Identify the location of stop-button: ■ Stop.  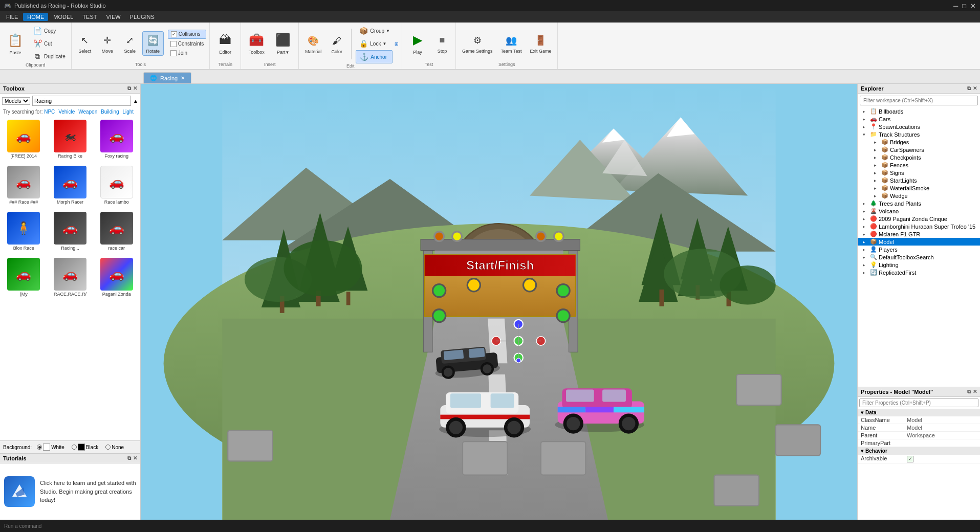
(442, 43).